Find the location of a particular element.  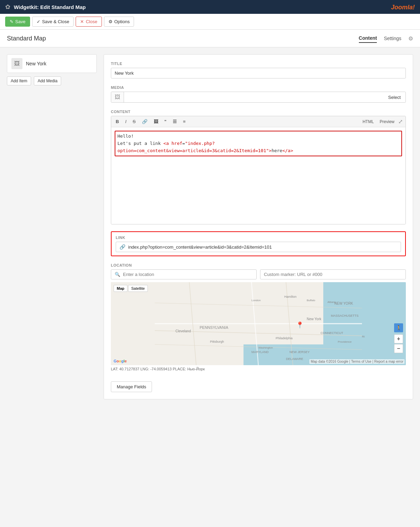

svg-text: CONNECTICUT is located at coordinates (332, 333).